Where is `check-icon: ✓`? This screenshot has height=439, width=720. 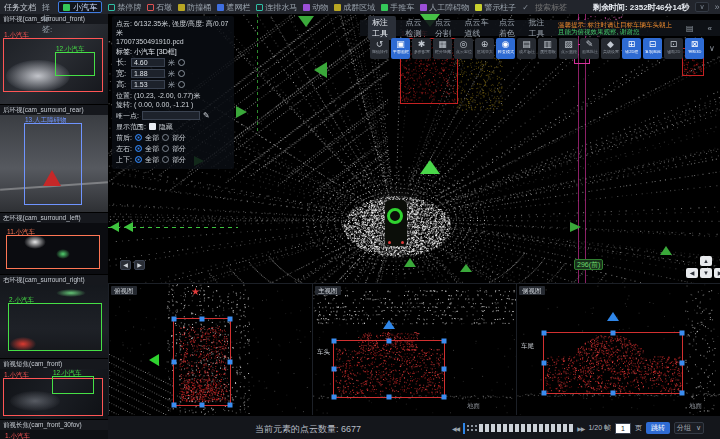
check-icon: ✓ is located at coordinates (526, 8).